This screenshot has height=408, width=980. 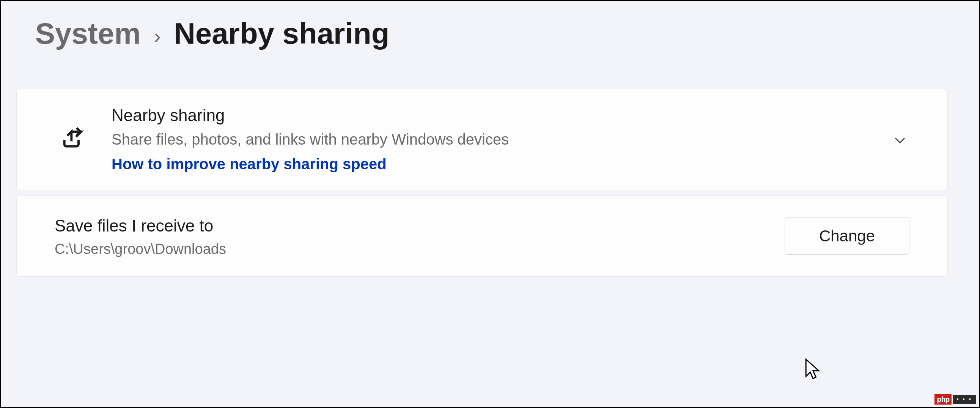 What do you see at coordinates (495, 164) in the screenshot?
I see `improve-speed-link: How to improve nearby sharing speed` at bounding box center [495, 164].